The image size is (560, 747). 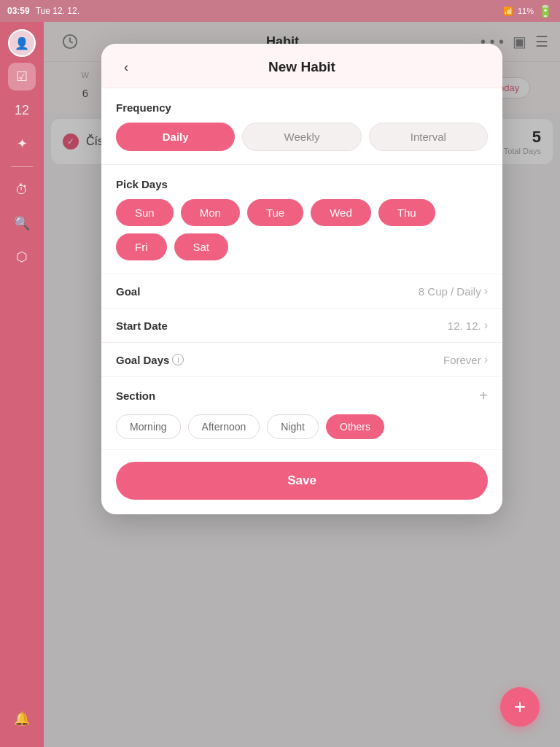 What do you see at coordinates (464, 325) in the screenshot?
I see `start-date-value-text: 12. 12.` at bounding box center [464, 325].